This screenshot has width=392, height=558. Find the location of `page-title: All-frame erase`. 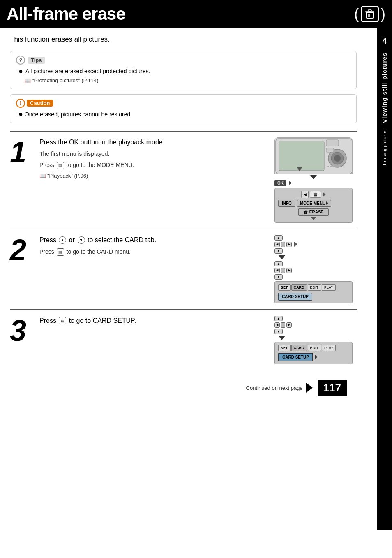

page-title: All-frame erase is located at coordinates (66, 14).